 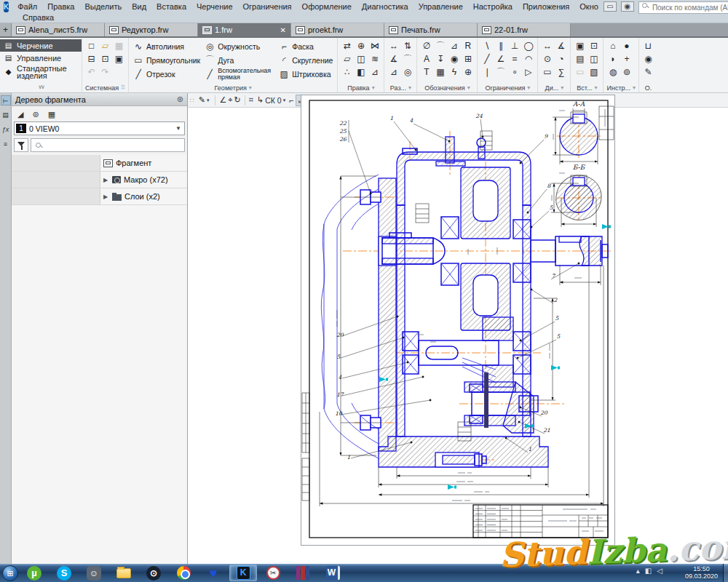 What do you see at coordinates (99, 163) in the screenshot?
I see `tree-item-fragment: Фрагмент` at bounding box center [99, 163].